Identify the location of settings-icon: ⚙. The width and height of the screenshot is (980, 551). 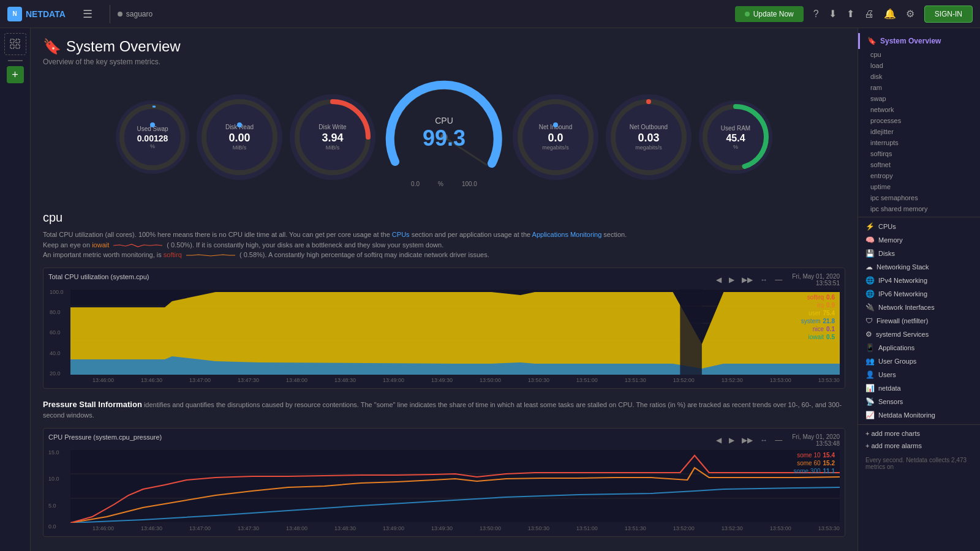
(910, 13).